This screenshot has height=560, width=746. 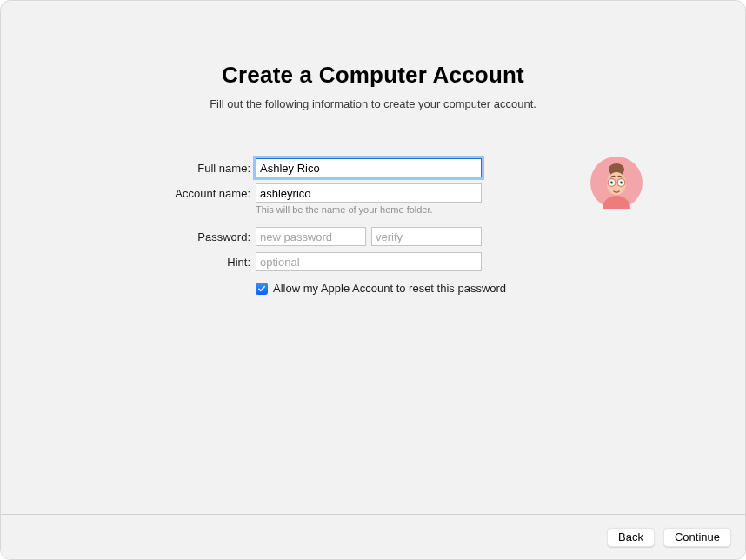 What do you see at coordinates (616, 183) in the screenshot?
I see `avatar-icon` at bounding box center [616, 183].